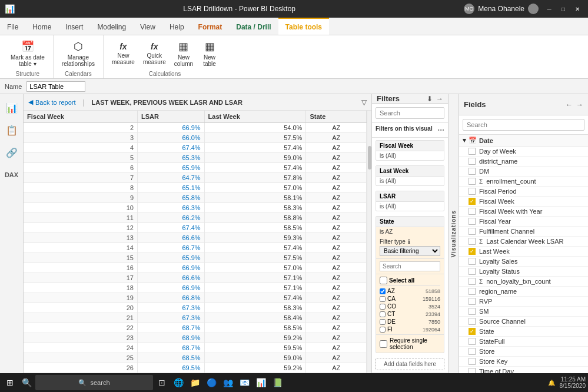 This screenshot has width=588, height=392. I want to click on filters-expand-icon: →, so click(440, 99).